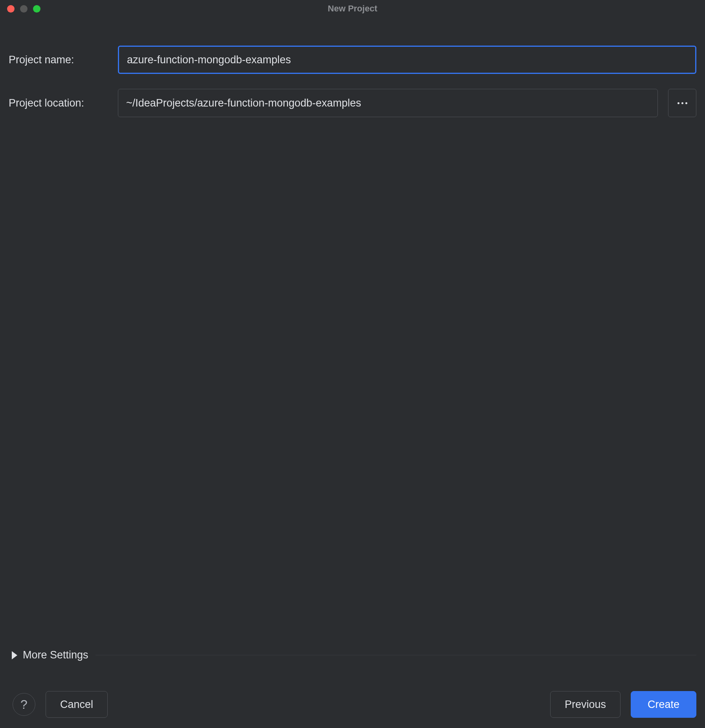 This screenshot has height=728, width=705. What do you see at coordinates (77, 704) in the screenshot?
I see `cancel-button: Cancel` at bounding box center [77, 704].